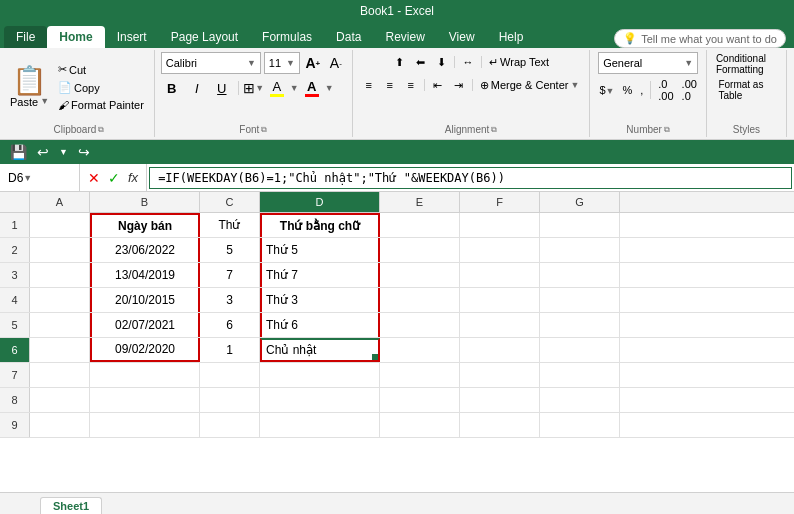 The width and height of the screenshot is (794, 514). Describe the element at coordinates (230, 202) in the screenshot. I see `col-header-c: C` at that location.